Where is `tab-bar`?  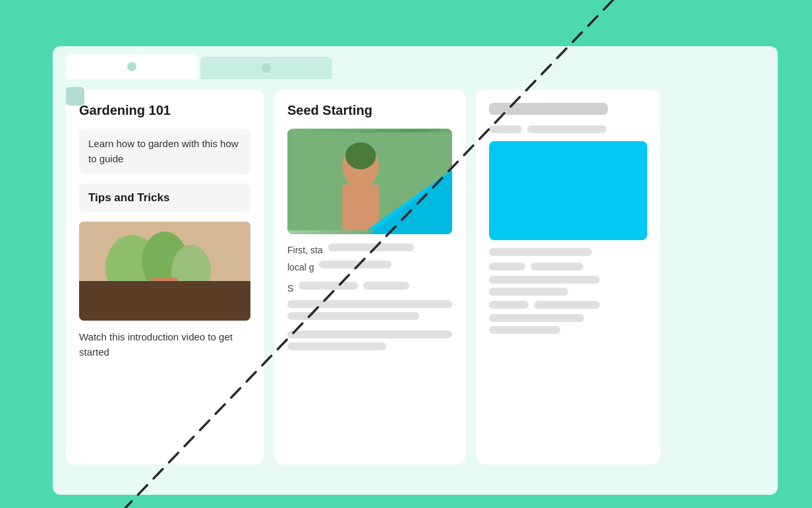
tab-bar is located at coordinates (415, 63).